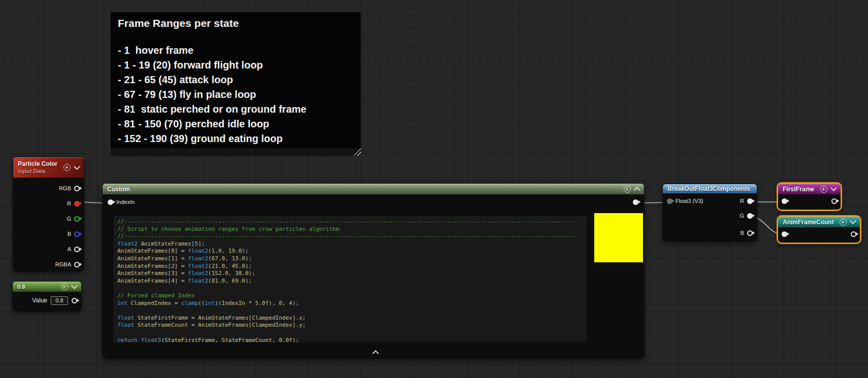 This screenshot has height=378, width=868. I want to click on custom-header: Custom, so click(373, 189).